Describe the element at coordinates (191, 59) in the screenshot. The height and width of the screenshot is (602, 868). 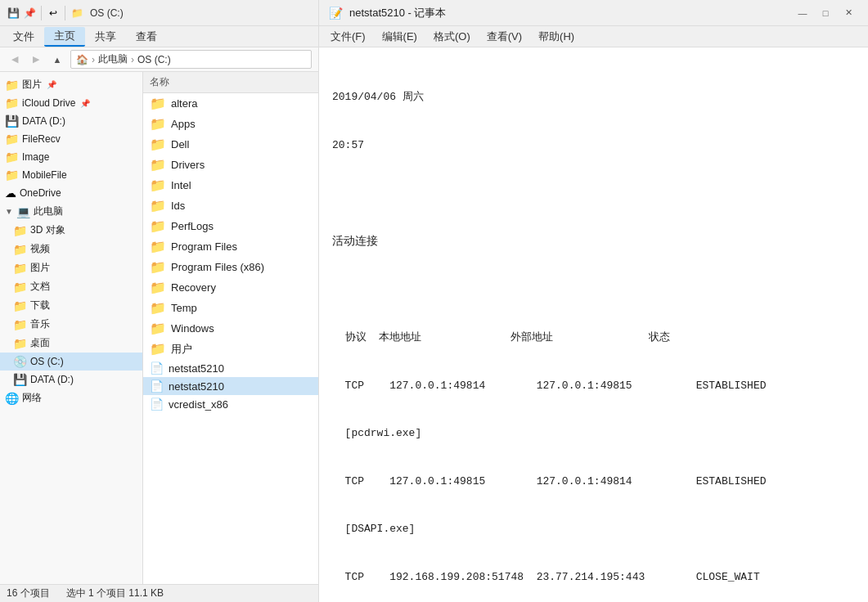
I see `address-path: 🏠 › 此电脑 › OS (C:)` at that location.